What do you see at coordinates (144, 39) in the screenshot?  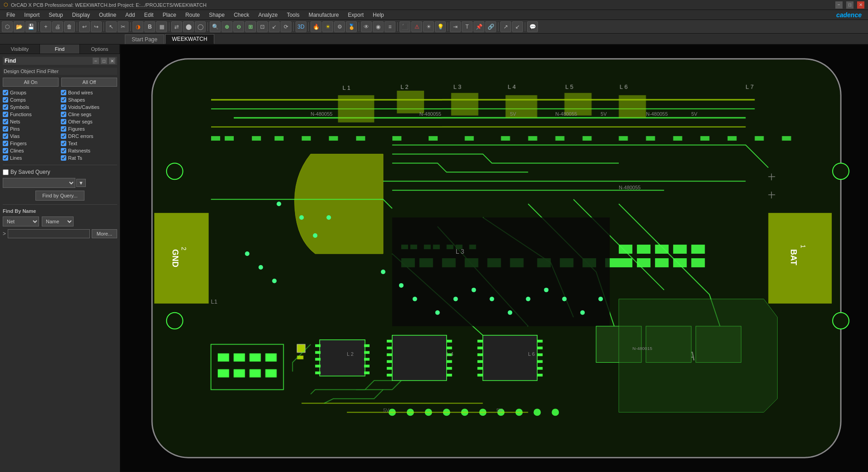 I see `tab-start-page: Start Page` at bounding box center [144, 39].